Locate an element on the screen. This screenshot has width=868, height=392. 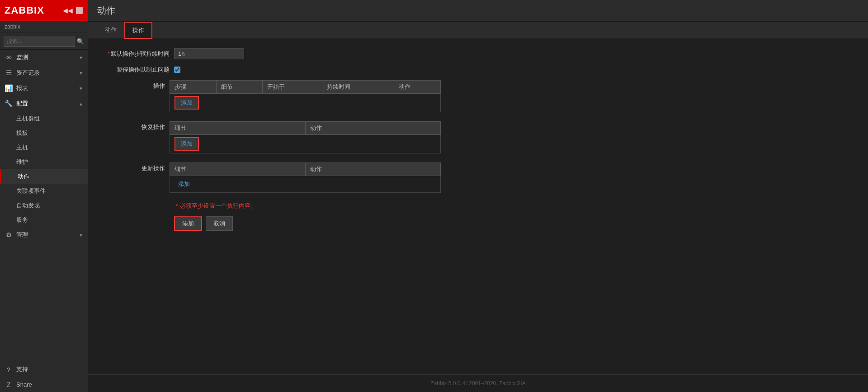
sidebar-item-label: Share is located at coordinates (24, 385).